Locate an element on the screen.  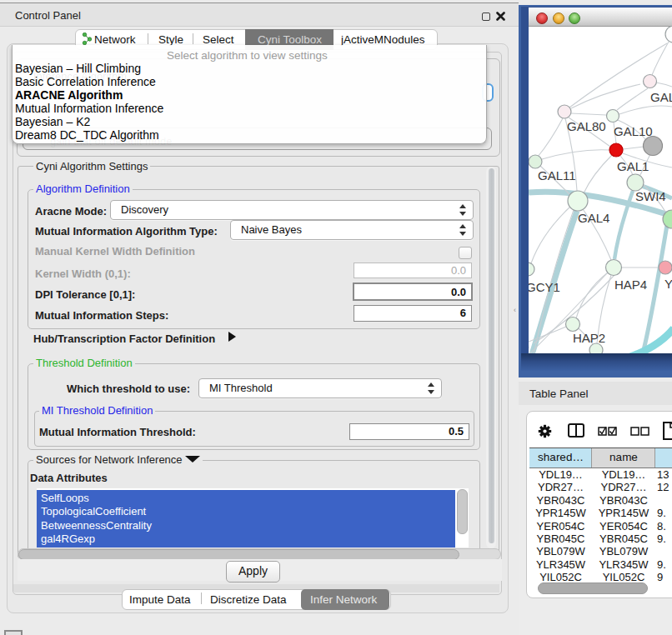
svg-text: Y is located at coordinates (669, 283).